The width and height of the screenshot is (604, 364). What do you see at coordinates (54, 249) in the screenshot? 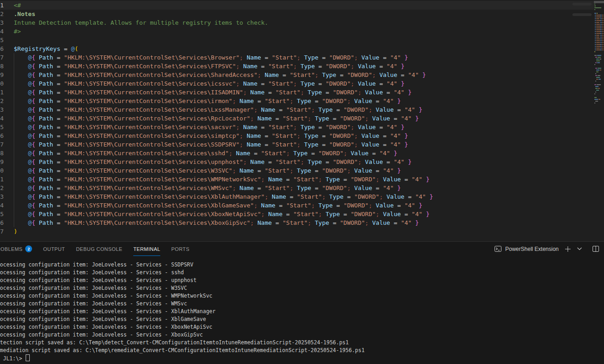
I see `tab-label: OUTPUT` at bounding box center [54, 249].